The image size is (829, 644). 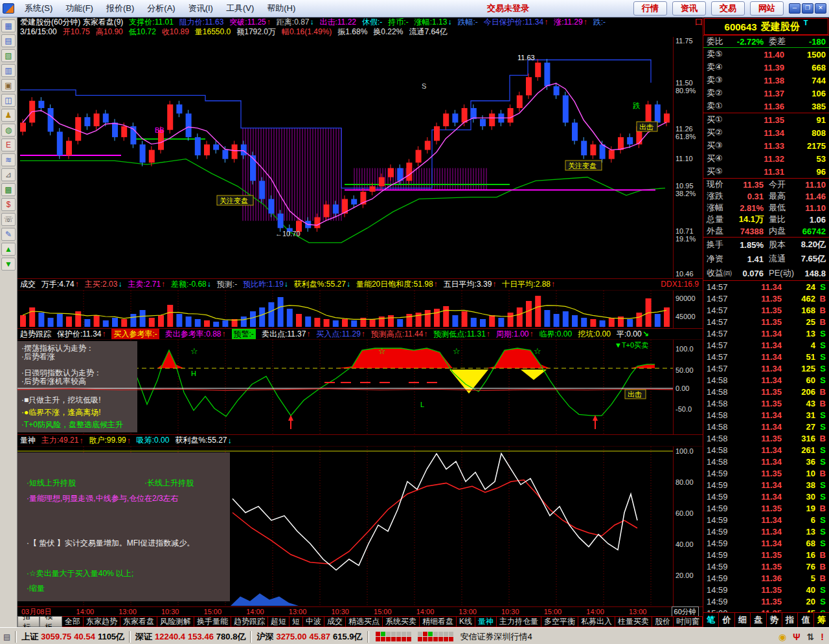 What do you see at coordinates (8, 115) in the screenshot?
I see `users-icon: ♟` at bounding box center [8, 115].